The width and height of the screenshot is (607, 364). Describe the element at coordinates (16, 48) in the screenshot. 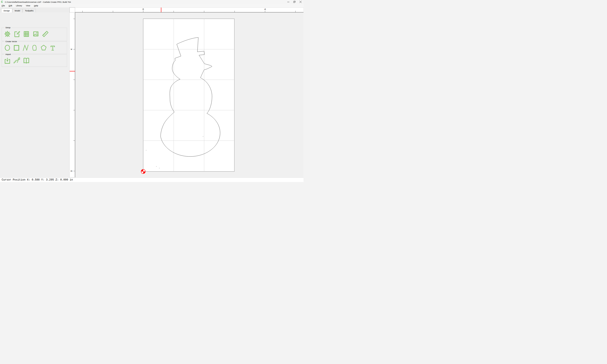

I see `rectangle-icon` at that location.